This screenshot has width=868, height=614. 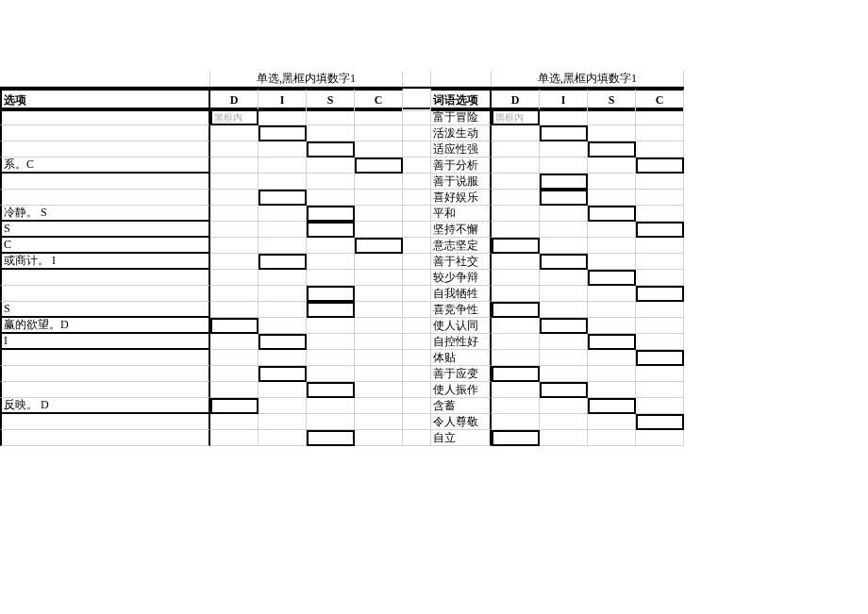 I want to click on placeholder-text: 黑框内, so click(x=228, y=118).